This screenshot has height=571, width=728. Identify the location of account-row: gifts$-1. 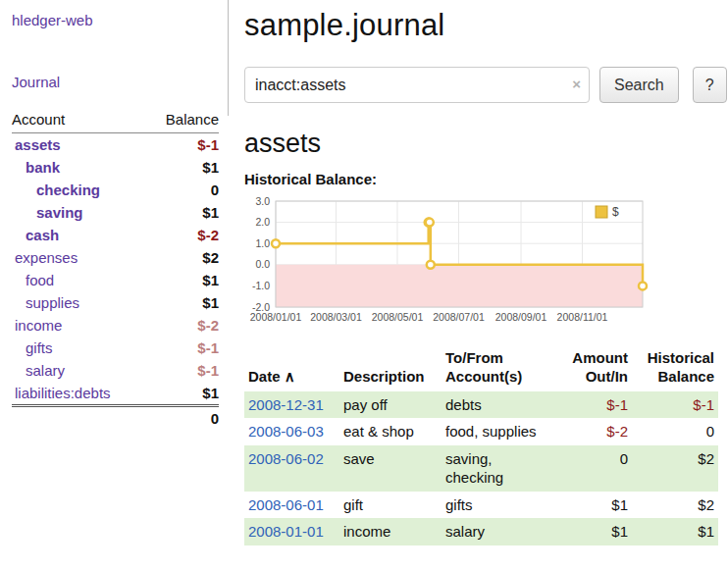
(116, 347).